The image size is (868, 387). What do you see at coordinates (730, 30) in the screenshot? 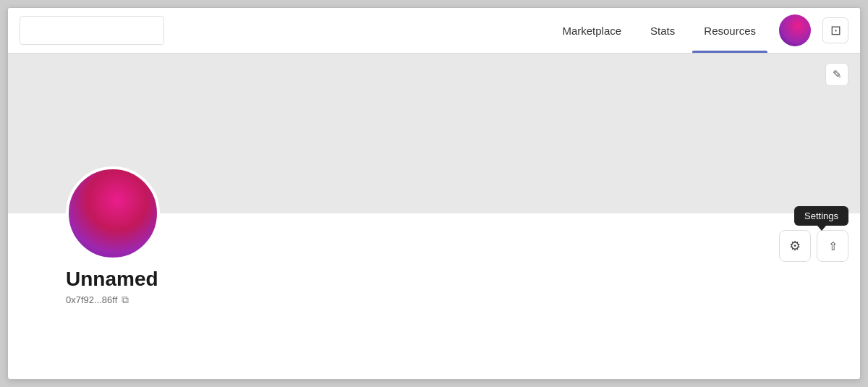
I see `nav-resources: Resources` at bounding box center [730, 30].